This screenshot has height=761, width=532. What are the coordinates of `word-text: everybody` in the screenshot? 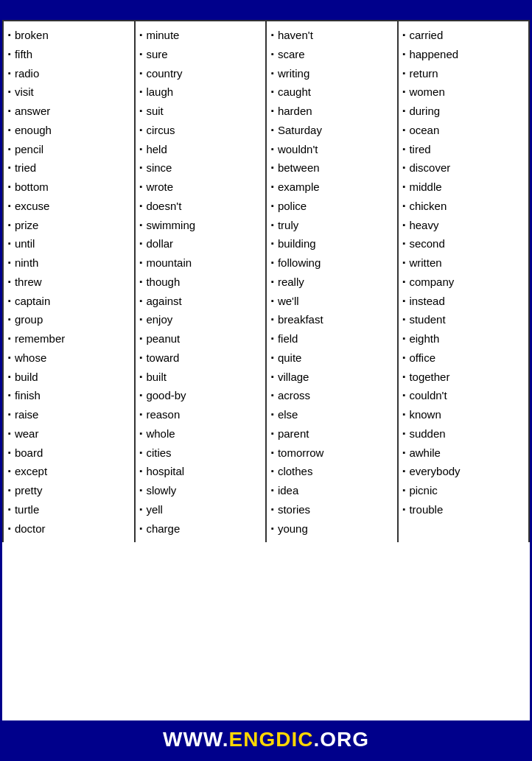 It's located at (435, 471).